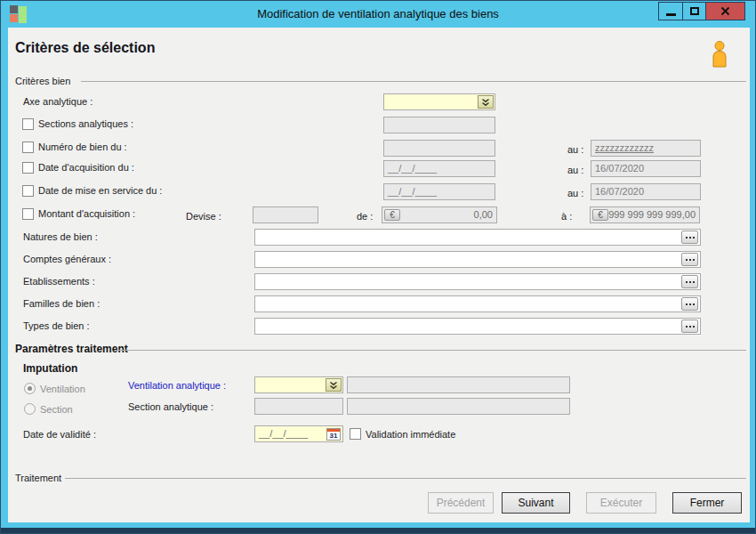  What do you see at coordinates (28, 167) in the screenshot?
I see `date-acquisition-checkbox` at bounding box center [28, 167].